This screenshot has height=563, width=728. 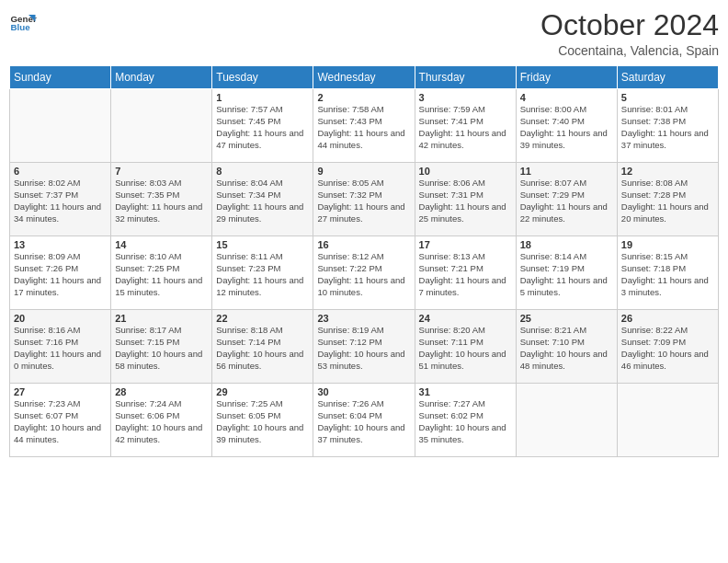 I want to click on day-info: Sunrise: 8:18 AMSunset: 7:14 PMDaylight:…, so click(x=263, y=348).